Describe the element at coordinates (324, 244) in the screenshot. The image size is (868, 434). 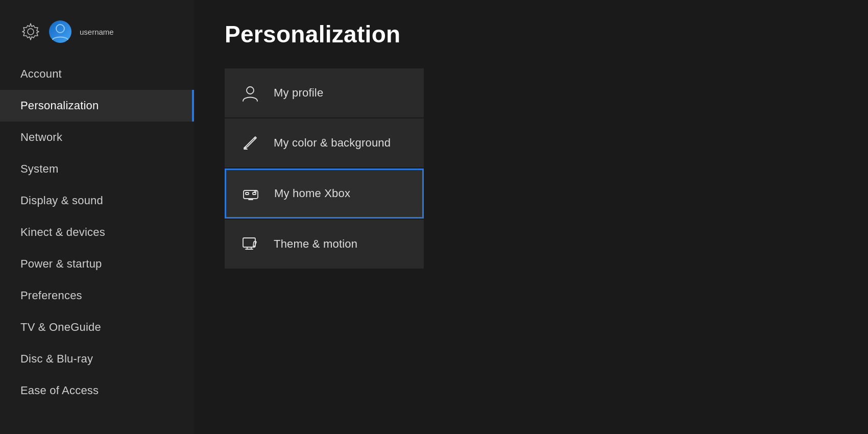
I see `menu-item-theme-motion: Theme & motion` at that location.